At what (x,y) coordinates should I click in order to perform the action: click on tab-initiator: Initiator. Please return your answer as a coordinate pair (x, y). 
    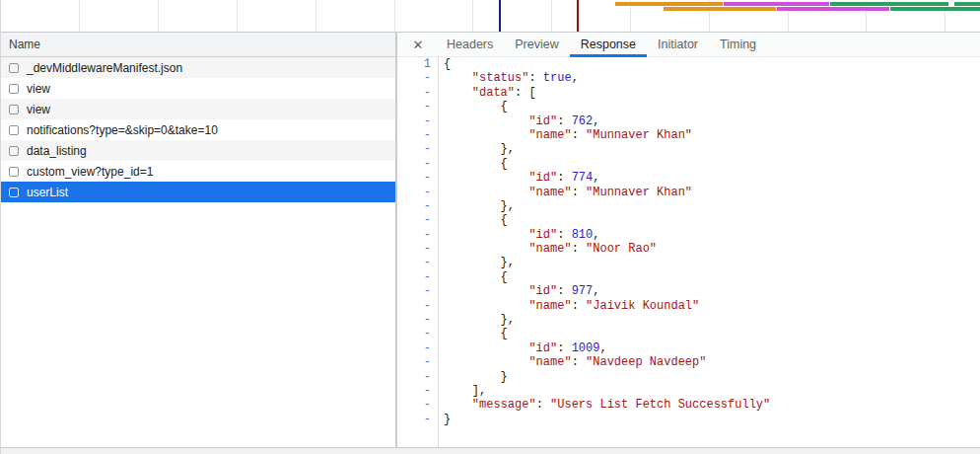
    Looking at the image, I should click on (678, 44).